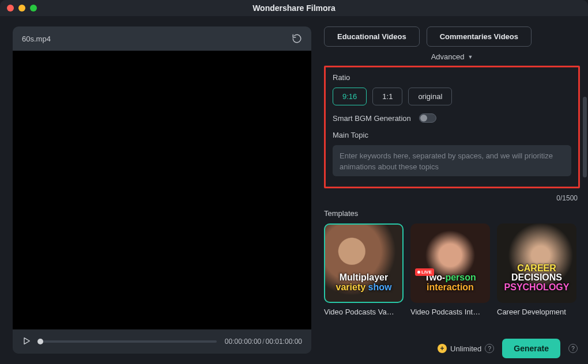 This screenshot has height=364, width=588. What do you see at coordinates (532, 348) in the screenshot?
I see `generate-button: Generate` at bounding box center [532, 348].